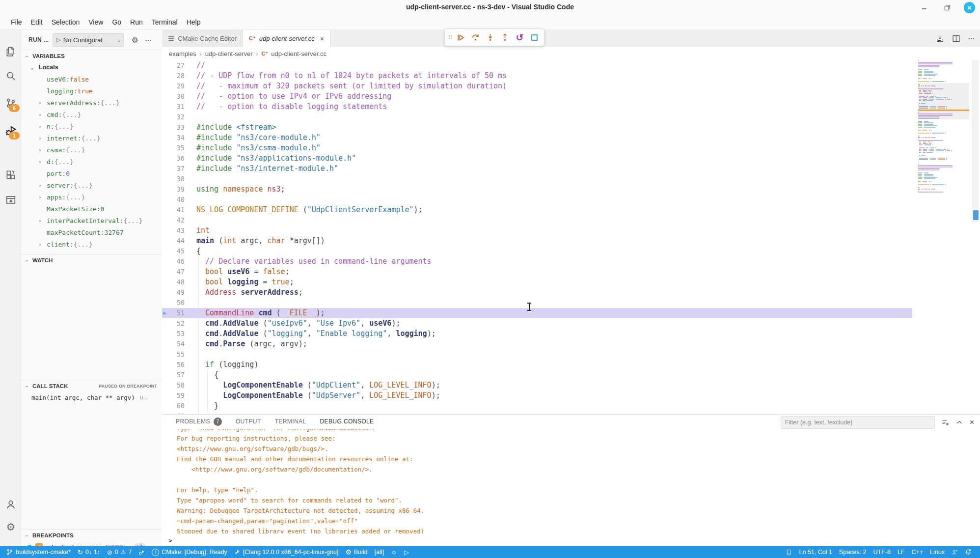 The height and width of the screenshot is (558, 980). Describe the element at coordinates (537, 293) in the screenshot. I see `code-line-49: 49 Address serverAddress;` at that location.